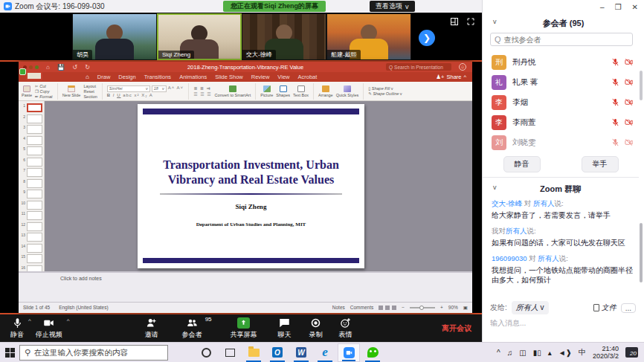 The width and height of the screenshot is (644, 362). What do you see at coordinates (628, 308) in the screenshot?
I see `chat-more-button: ...` at bounding box center [628, 308].